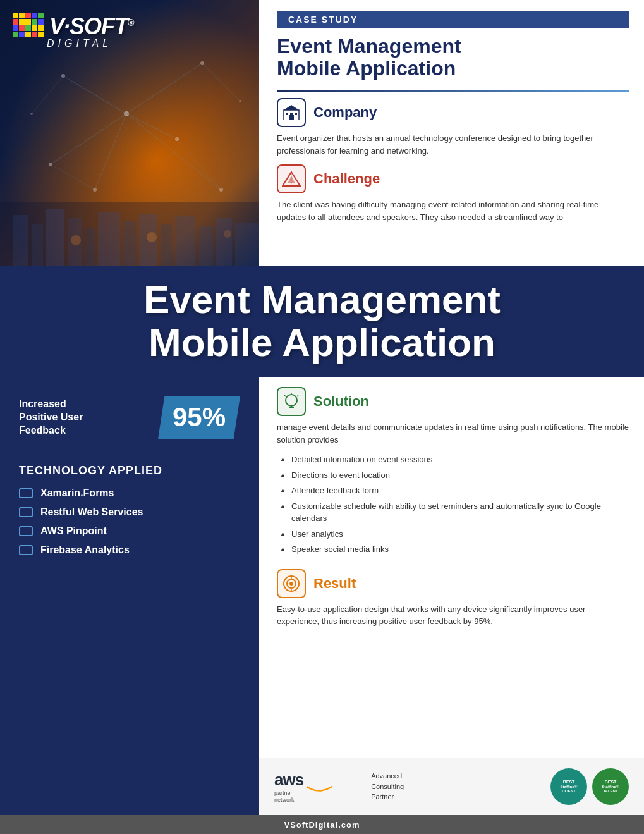  What do you see at coordinates (454, 534) in the screenshot?
I see `list-item: User analytics` at bounding box center [454, 534].